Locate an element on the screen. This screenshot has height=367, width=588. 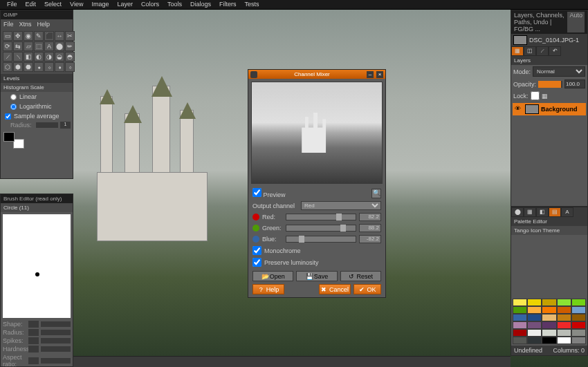
radius-value: 1 is located at coordinates (65, 125).